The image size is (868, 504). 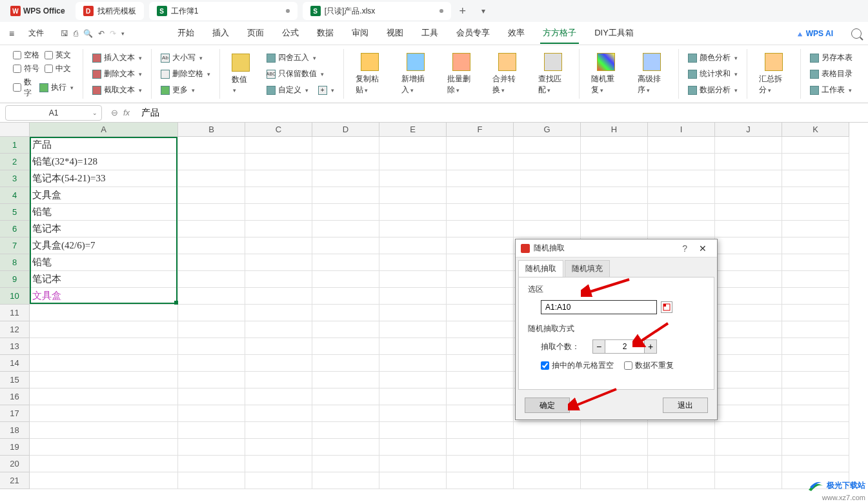 I want to click on tab-menu-button: ▾, so click(x=483, y=11).